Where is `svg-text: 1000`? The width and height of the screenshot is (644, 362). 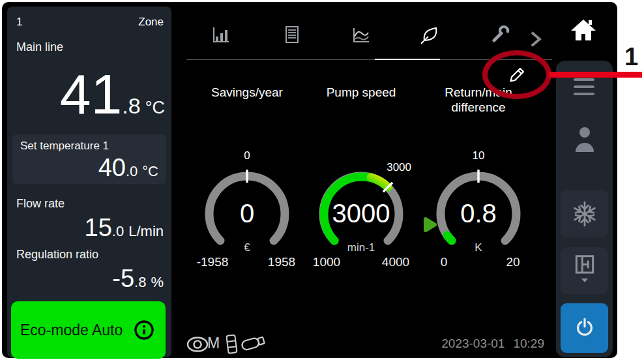 svg-text: 1000 is located at coordinates (327, 262).